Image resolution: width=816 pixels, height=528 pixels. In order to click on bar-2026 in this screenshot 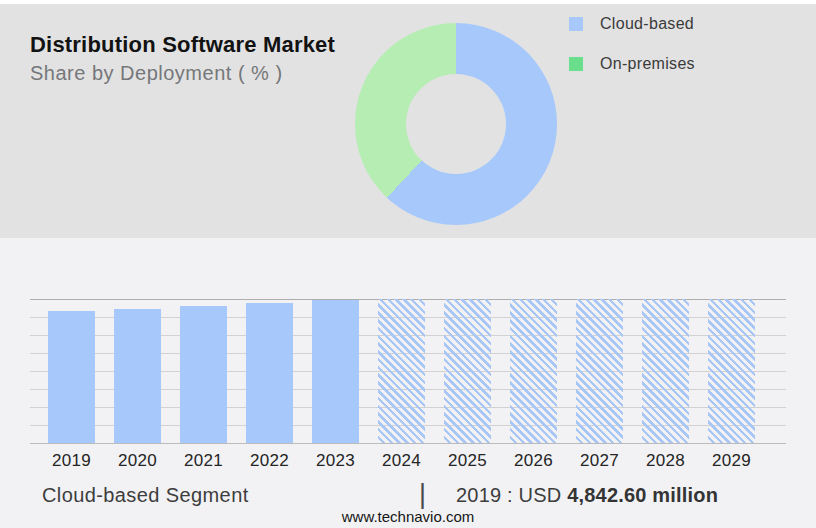, I will do `click(534, 371)`.